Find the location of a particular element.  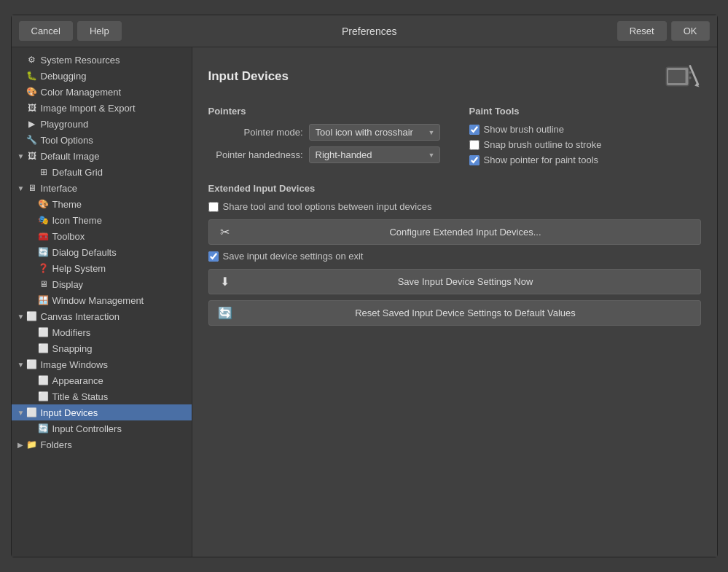

pointer-mode-select: Tool icon with crosshair Crosshair only … is located at coordinates (375, 133).